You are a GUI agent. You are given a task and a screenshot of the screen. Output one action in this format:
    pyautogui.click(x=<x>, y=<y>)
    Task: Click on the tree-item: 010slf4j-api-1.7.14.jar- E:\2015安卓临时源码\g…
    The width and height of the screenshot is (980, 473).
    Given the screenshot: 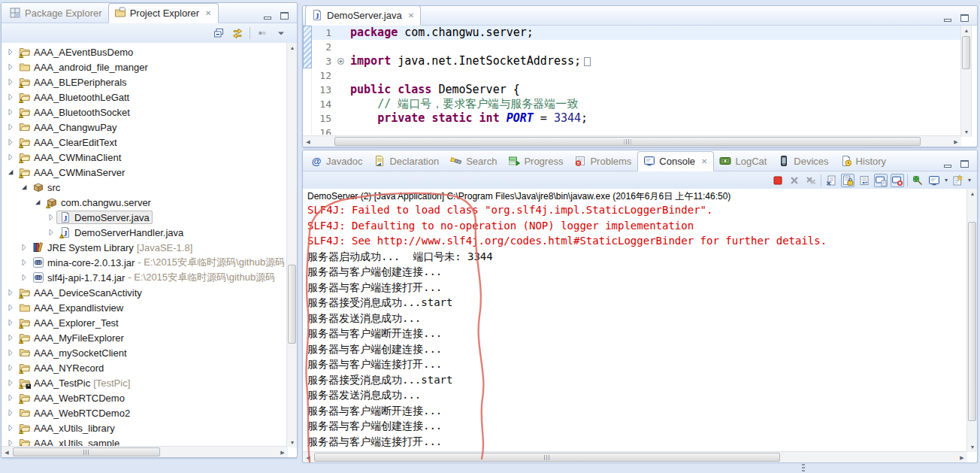 What is the action you would take?
    pyautogui.click(x=153, y=277)
    